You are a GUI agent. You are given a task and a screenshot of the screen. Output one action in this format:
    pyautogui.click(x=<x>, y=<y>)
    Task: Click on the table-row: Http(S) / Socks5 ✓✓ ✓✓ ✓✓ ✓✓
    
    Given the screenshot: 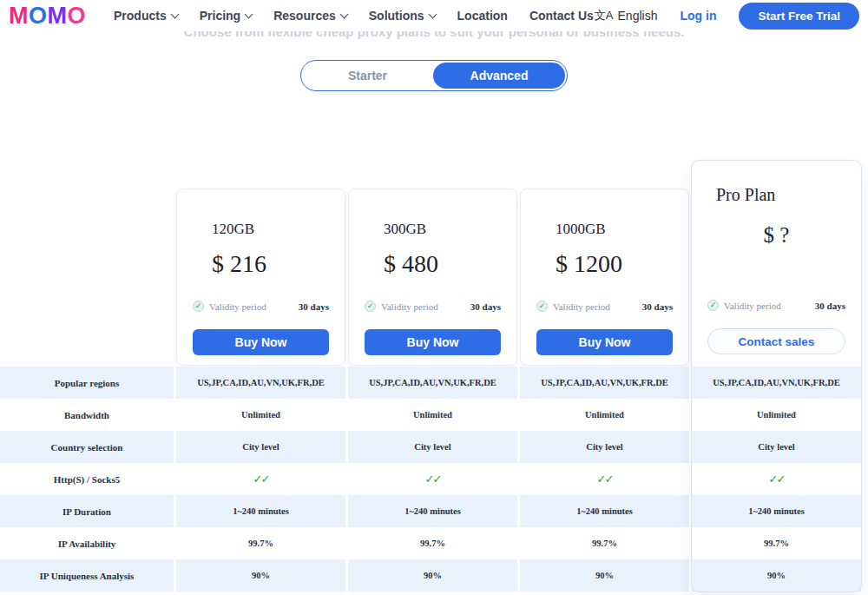 What is the action you would take?
    pyautogui.click(x=431, y=479)
    